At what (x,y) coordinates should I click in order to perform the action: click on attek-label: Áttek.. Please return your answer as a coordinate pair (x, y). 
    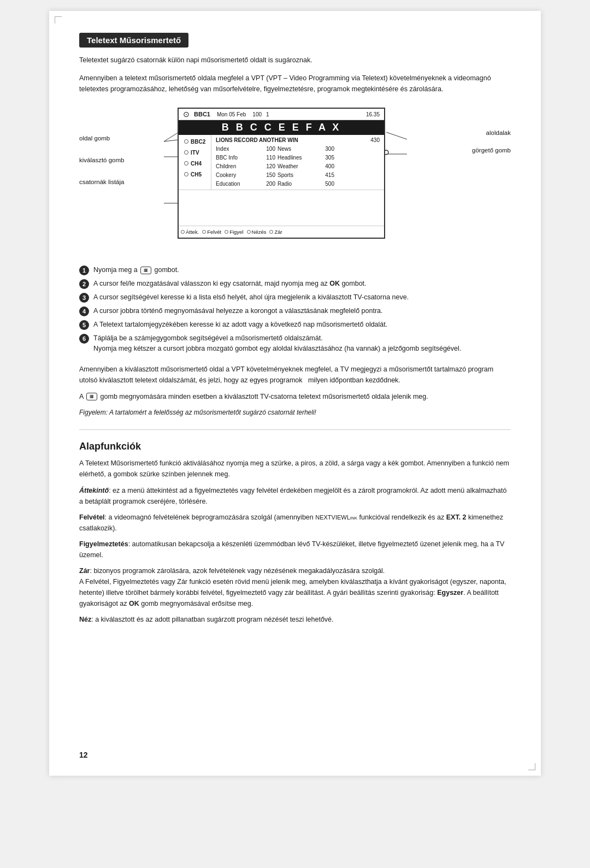
    Looking at the image, I should click on (192, 232).